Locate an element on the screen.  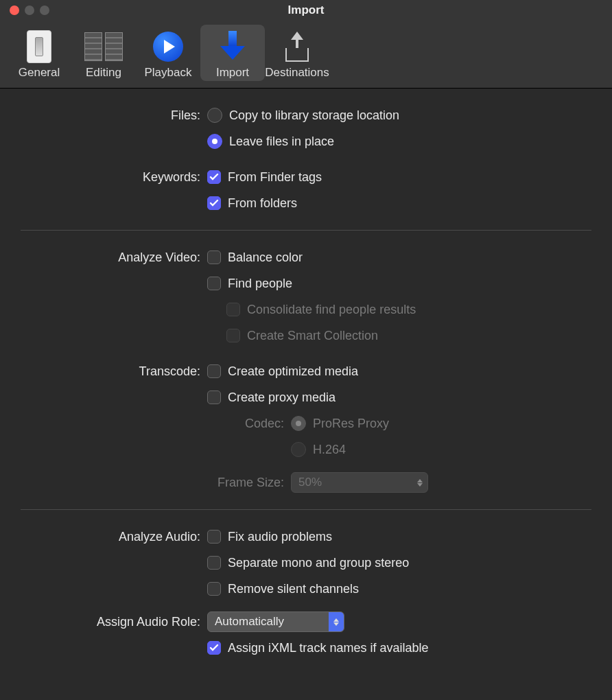
proxy-label: Create proxy media is located at coordinates (281, 397).